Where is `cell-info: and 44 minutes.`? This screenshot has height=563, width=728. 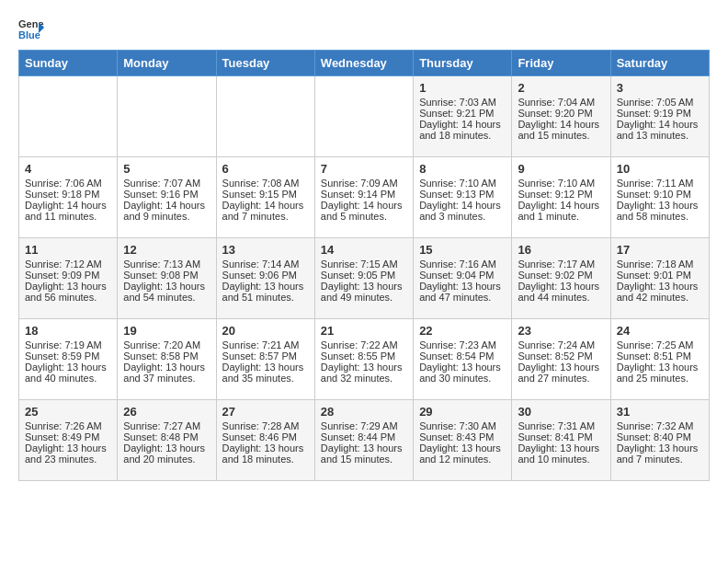 cell-info: and 44 minutes. is located at coordinates (561, 297).